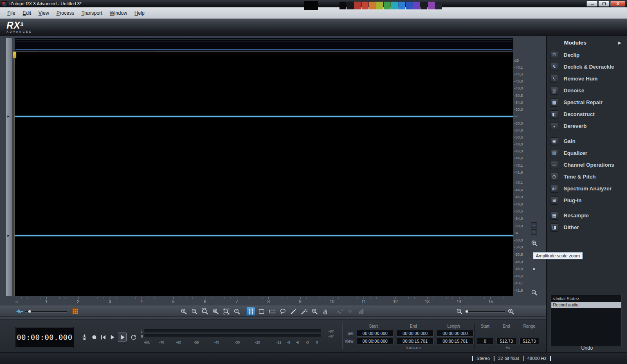  I want to click on overview-line, so click(264, 40).